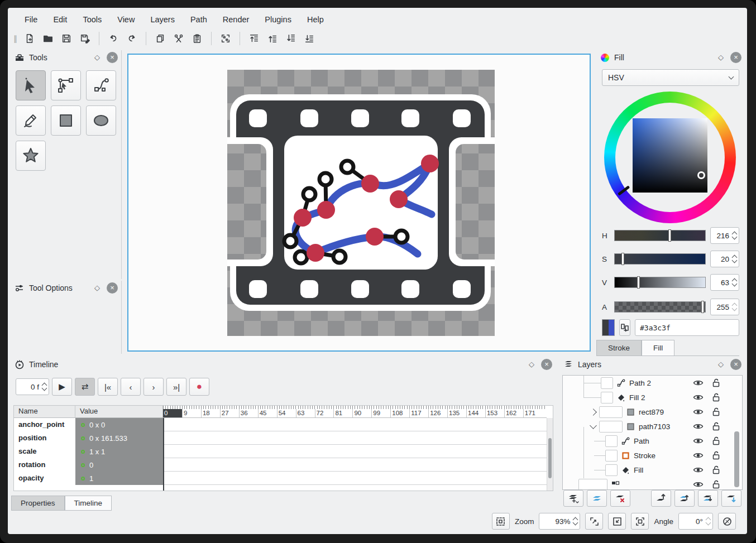 This screenshot has height=543, width=756. What do you see at coordinates (119, 478) in the screenshot?
I see `property-value: 1` at bounding box center [119, 478].